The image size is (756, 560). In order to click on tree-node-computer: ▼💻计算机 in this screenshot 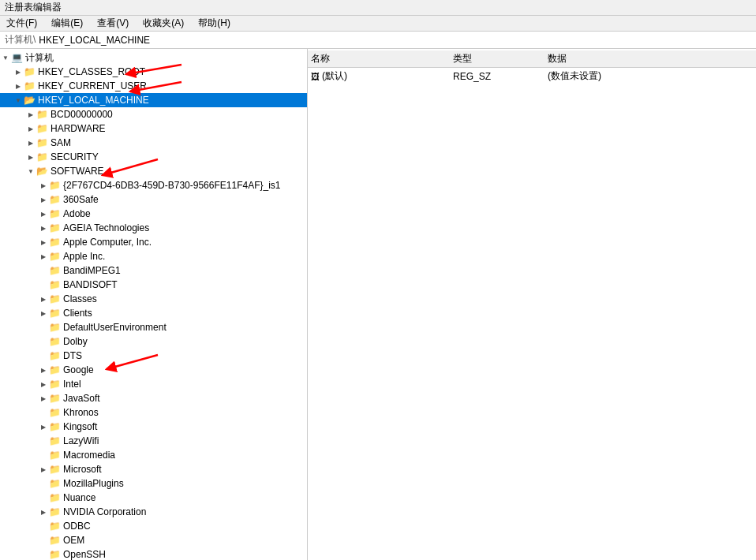, I will do `click(153, 58)`.